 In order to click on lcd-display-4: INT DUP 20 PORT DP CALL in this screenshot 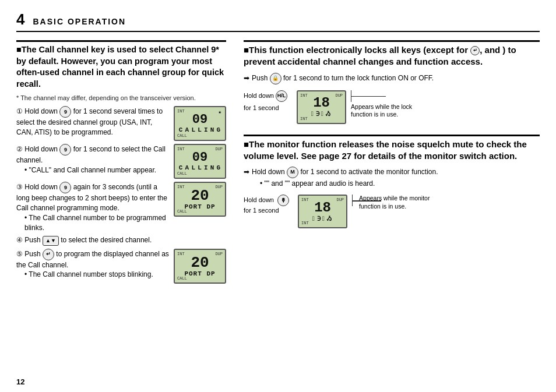, I will do `click(200, 266)`.